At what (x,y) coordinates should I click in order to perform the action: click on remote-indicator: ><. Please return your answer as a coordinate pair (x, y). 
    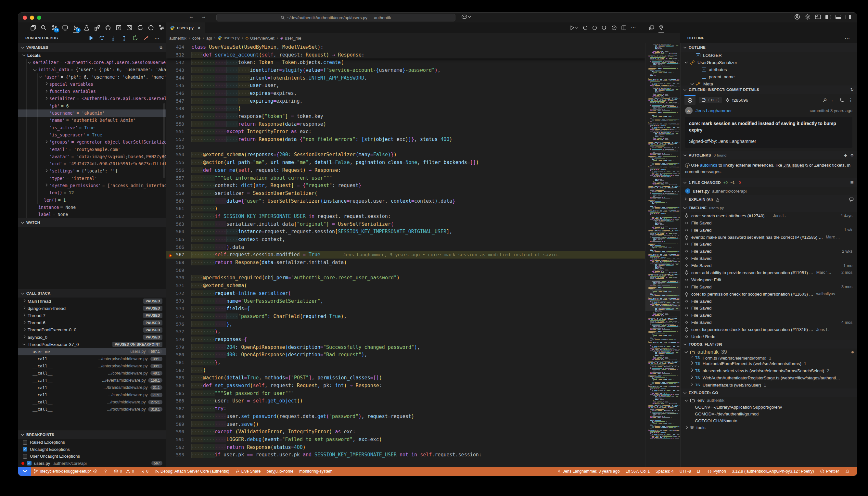
    Looking at the image, I should click on (25, 471).